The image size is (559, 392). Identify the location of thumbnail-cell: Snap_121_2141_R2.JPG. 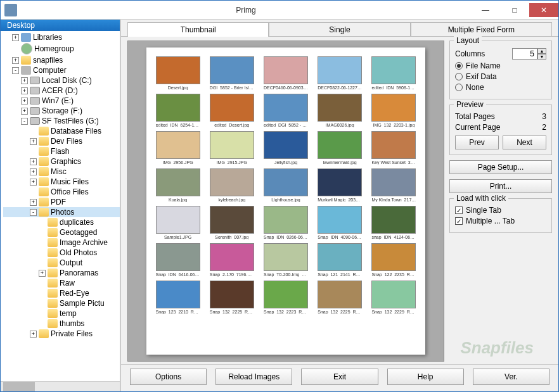
(340, 260).